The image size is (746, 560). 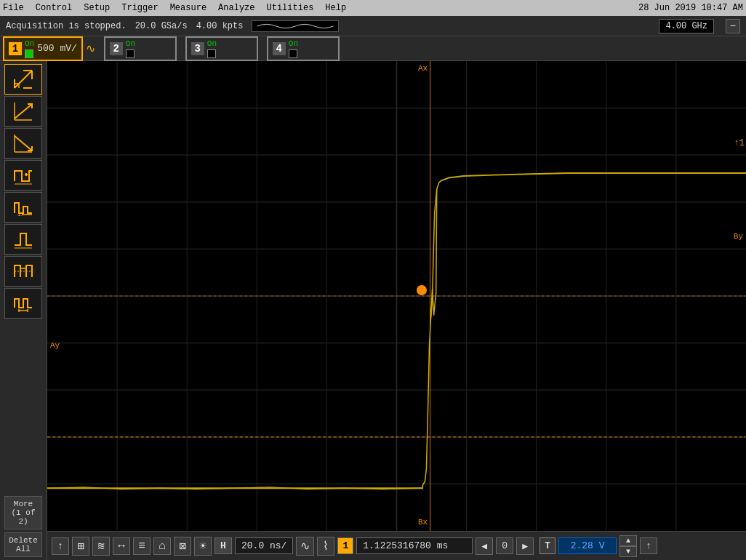 I want to click on tool-pulse, so click(x=23, y=175).